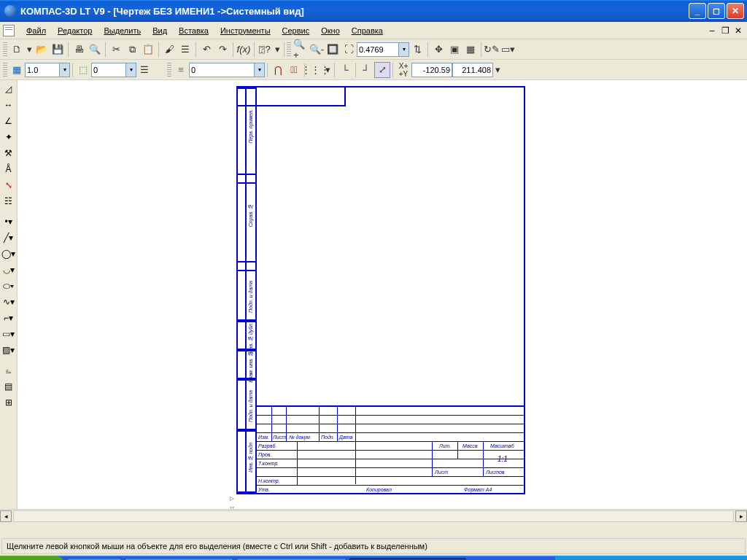 The height and width of the screenshot is (560, 747). What do you see at coordinates (6, 516) in the screenshot?
I see `scroll-left-button: ◂` at bounding box center [6, 516].